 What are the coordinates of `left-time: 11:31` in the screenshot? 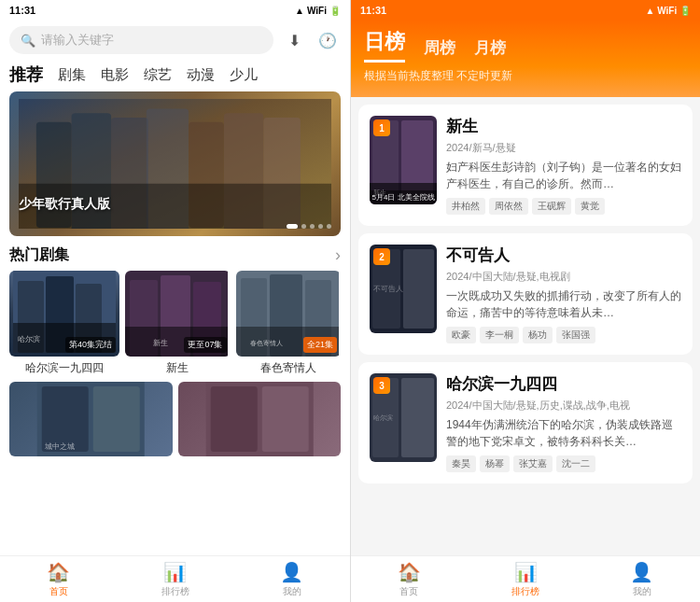 It's located at (22, 10).